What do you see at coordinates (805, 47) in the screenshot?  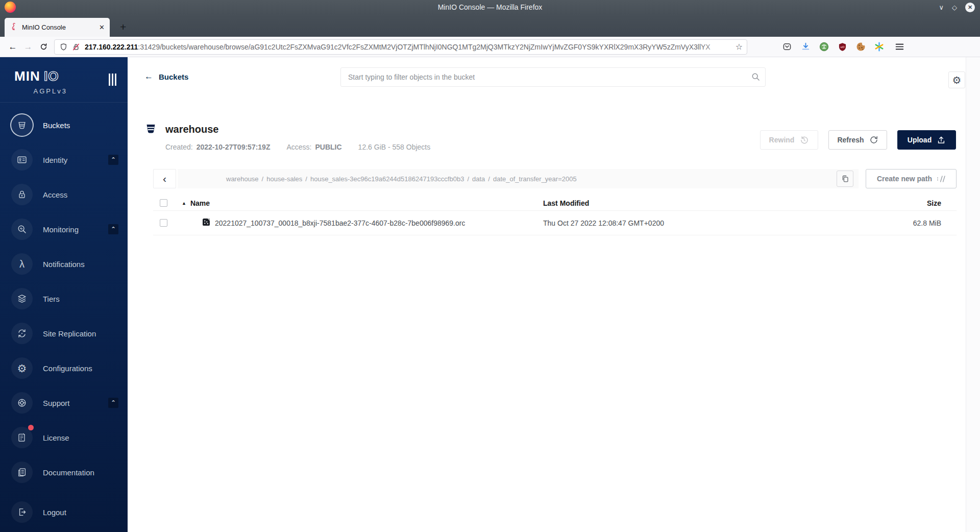 I see `downloads-icon` at bounding box center [805, 47].